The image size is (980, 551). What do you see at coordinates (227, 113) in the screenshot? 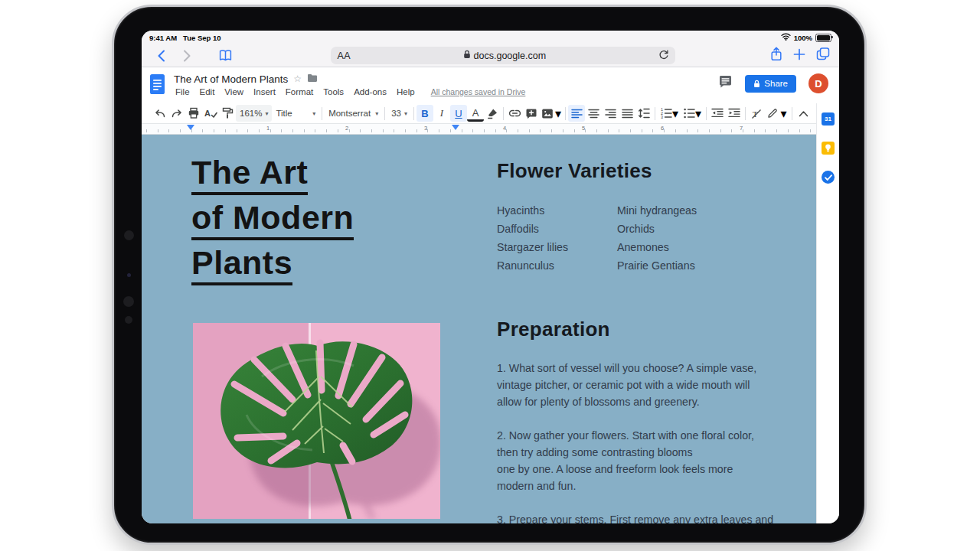
I see `paint-format-icon` at bounding box center [227, 113].